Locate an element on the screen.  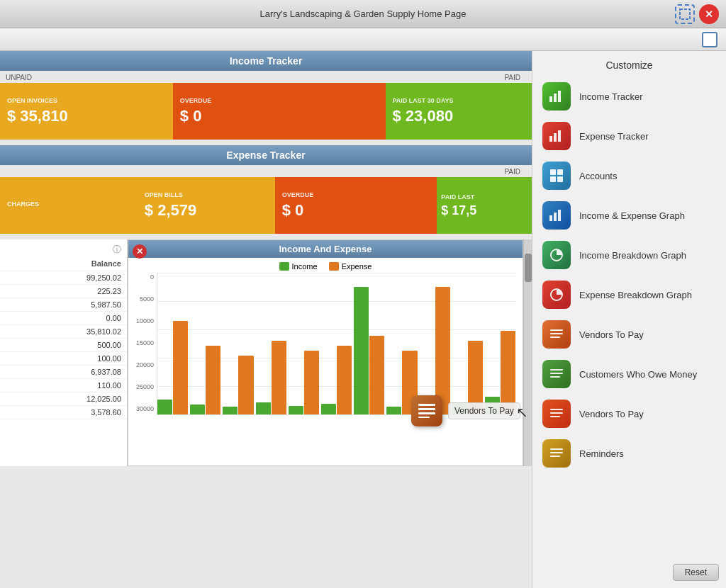
y-axis-label: 0 is located at coordinates (143, 277).